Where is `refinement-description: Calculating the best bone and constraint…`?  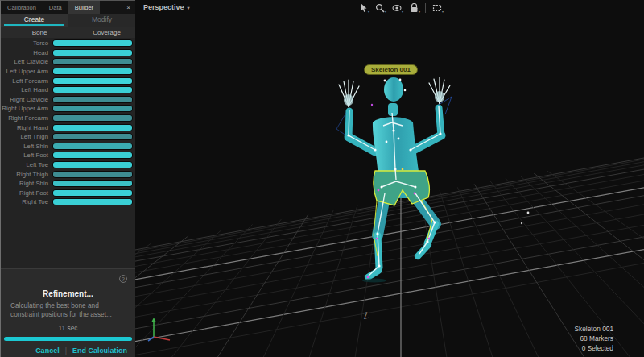
refinement-description: Calculating the best bone and constraint… is located at coordinates (69, 310).